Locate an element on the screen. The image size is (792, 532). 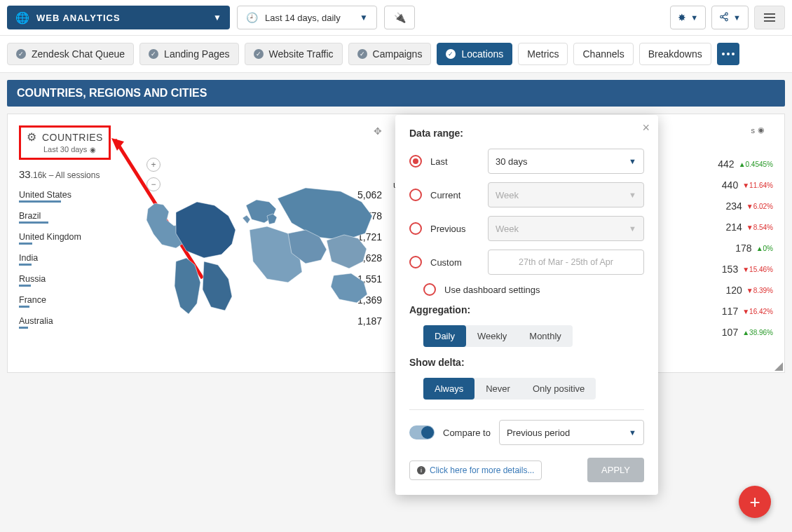
tab-label: Zendesk Chat Queue is located at coordinates (78, 54).